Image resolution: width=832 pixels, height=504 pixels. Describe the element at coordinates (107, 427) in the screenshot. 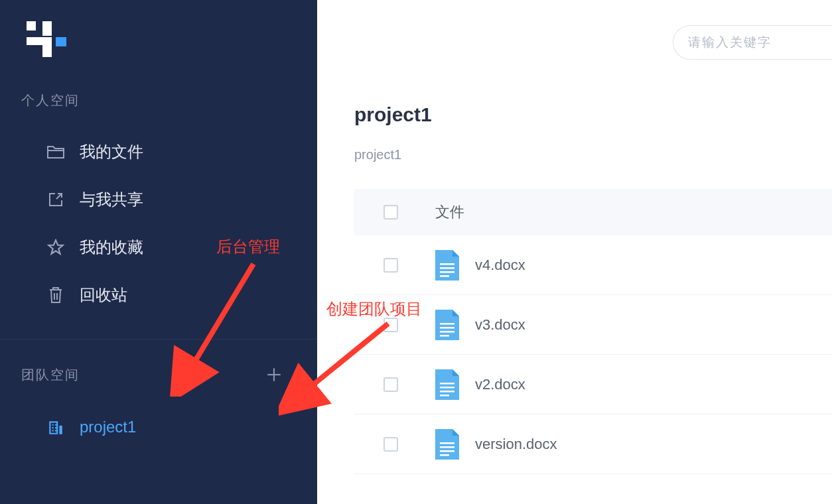

I see `sidebar-item-label: project1` at that location.